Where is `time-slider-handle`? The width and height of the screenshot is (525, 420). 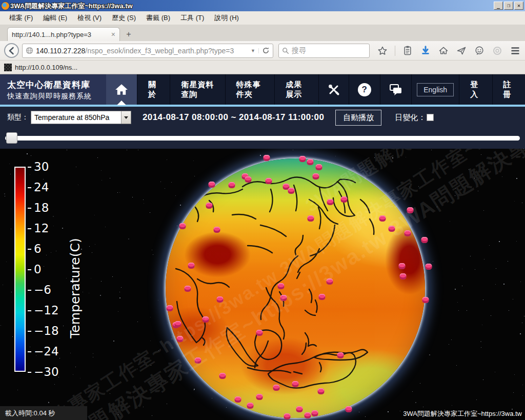
time-slider-handle is located at coordinates (12, 138).